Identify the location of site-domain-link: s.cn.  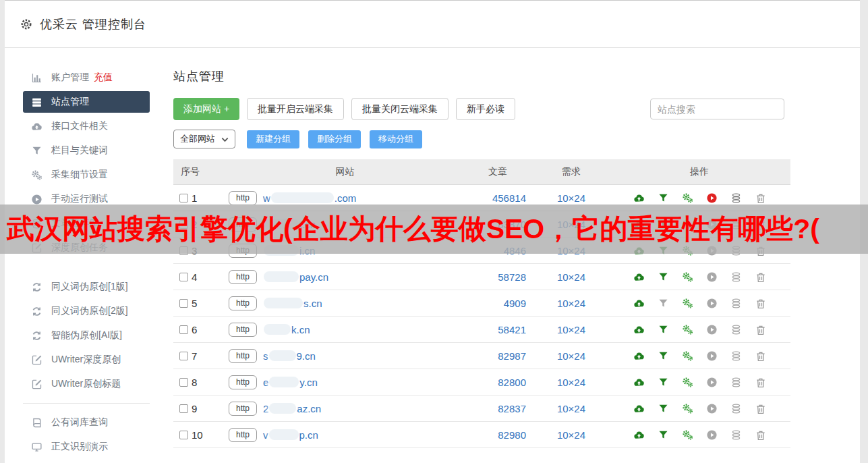
(293, 304).